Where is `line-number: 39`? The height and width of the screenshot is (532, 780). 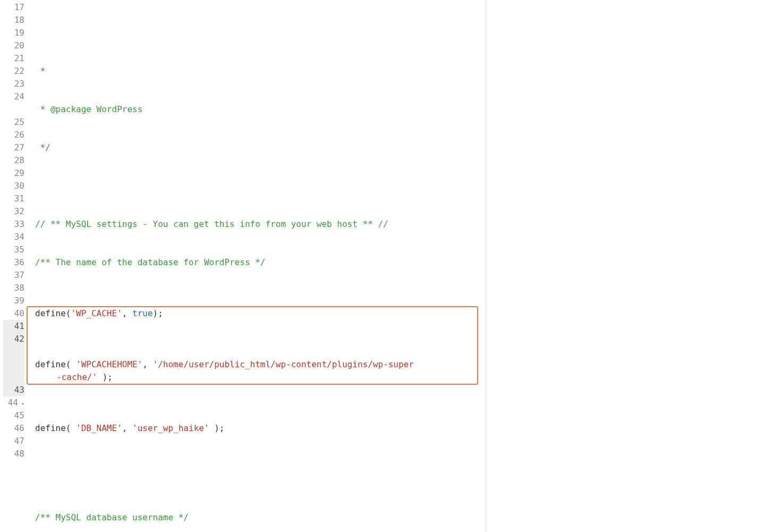 line-number: 39 is located at coordinates (14, 301).